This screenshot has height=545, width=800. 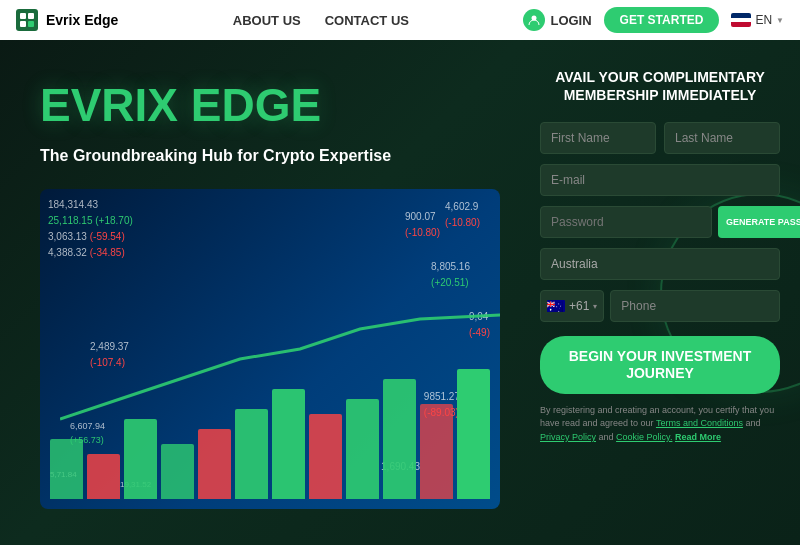 I want to click on logo-text: Evrix Edge, so click(x=82, y=20).